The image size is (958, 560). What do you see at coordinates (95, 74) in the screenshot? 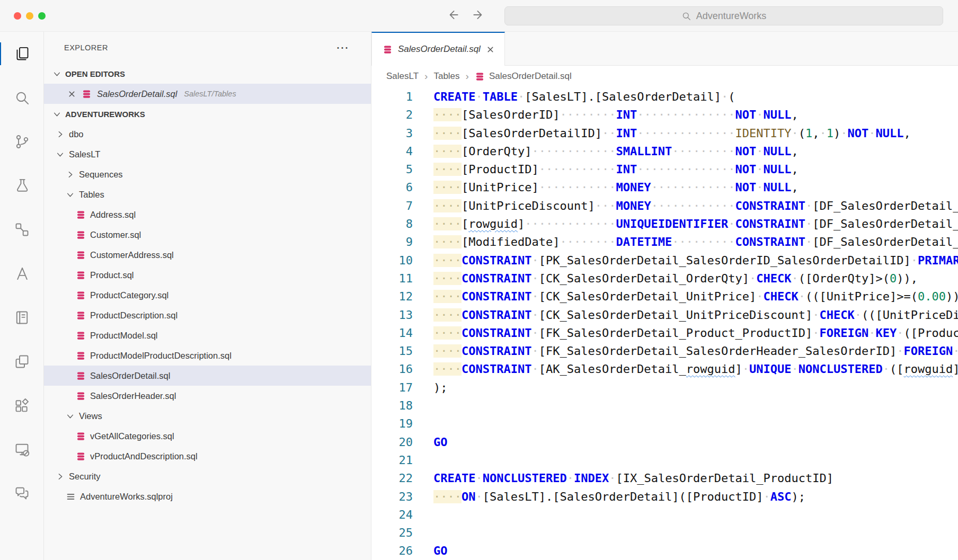
I see `open-editors-label: OPEN EDITORS` at bounding box center [95, 74].